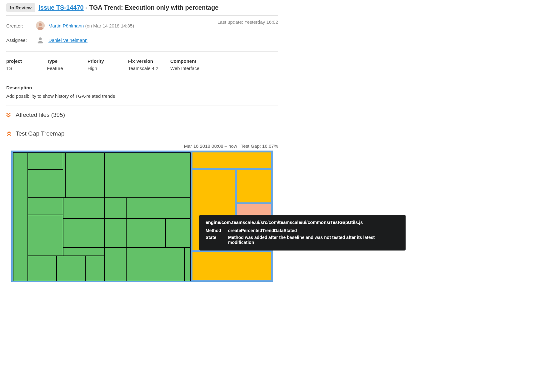 The width and height of the screenshot is (554, 392). What do you see at coordinates (217, 240) in the screenshot?
I see `tooltip-state-label: State` at bounding box center [217, 240].